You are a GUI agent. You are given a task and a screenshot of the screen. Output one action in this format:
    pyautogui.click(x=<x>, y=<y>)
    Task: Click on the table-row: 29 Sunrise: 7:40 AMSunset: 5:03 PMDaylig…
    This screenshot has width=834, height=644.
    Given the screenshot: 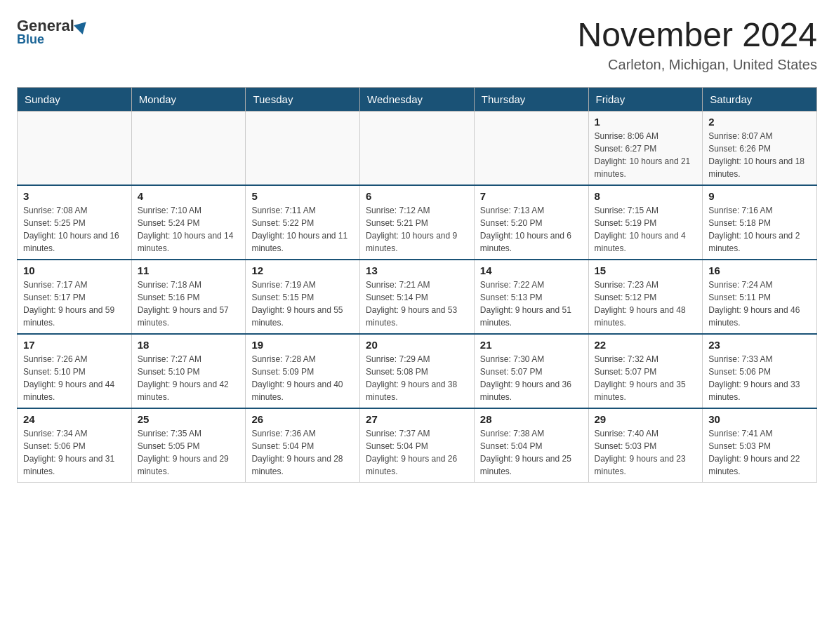 What is the action you would take?
    pyautogui.click(x=646, y=445)
    